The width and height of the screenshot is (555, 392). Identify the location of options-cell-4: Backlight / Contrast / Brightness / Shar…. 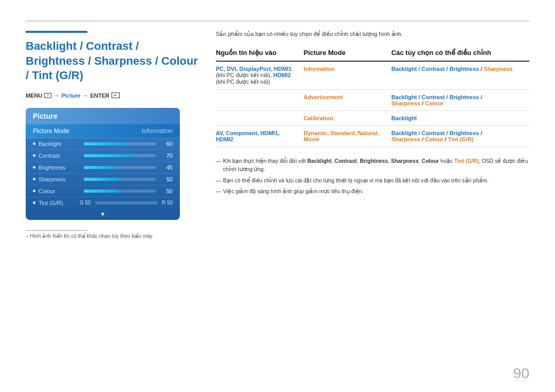
(460, 137).